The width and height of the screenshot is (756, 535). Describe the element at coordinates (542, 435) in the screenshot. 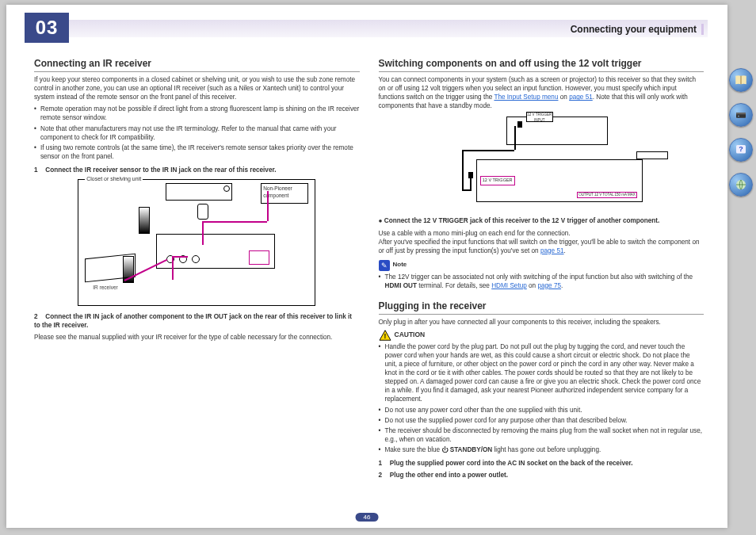

I see `caution-bullet: The receiver should be disconnected by r…` at that location.